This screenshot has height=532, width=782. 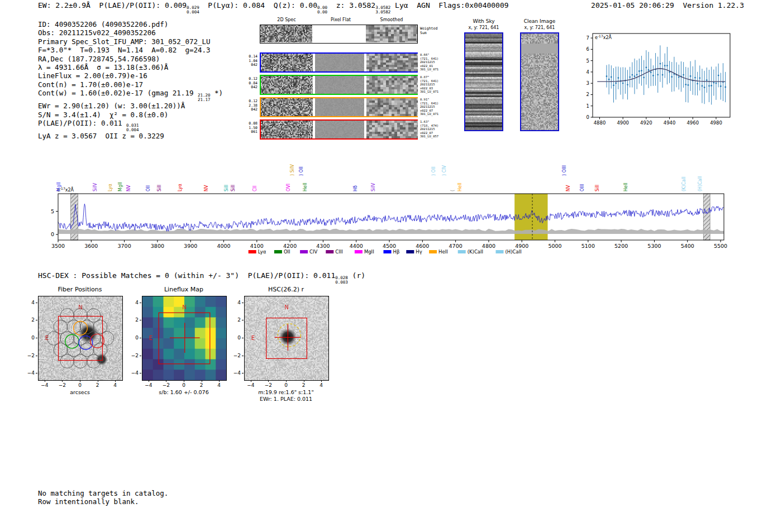 I want to click on svg-text: 4960, so click(x=693, y=123).